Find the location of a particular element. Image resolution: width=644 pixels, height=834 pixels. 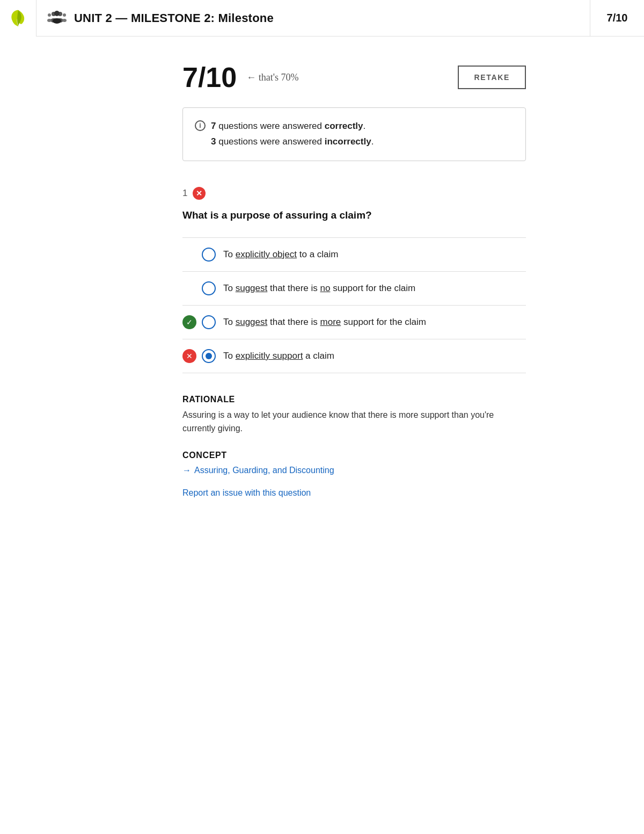

rationale-title: RATIONALE is located at coordinates (354, 400).